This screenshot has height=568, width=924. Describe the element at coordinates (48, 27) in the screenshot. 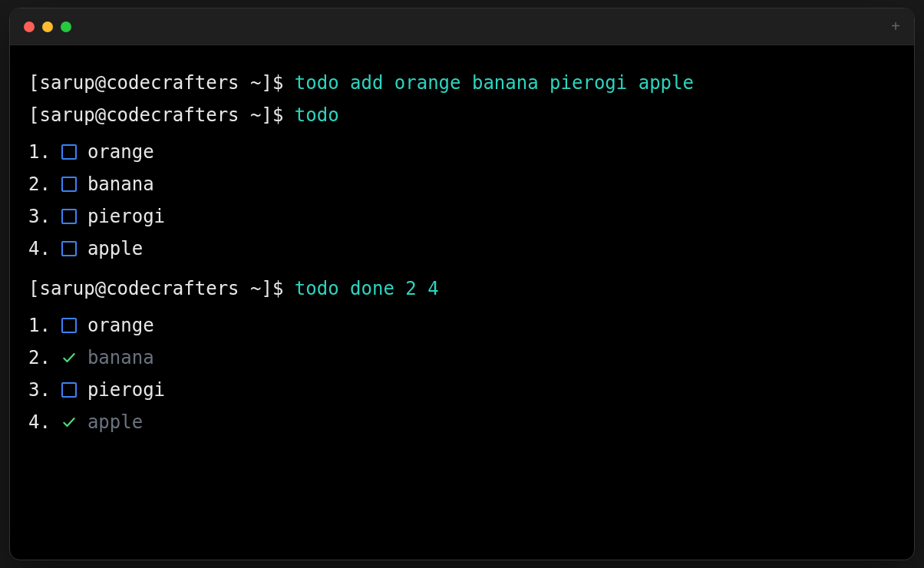

I see `traffic-lights` at that location.